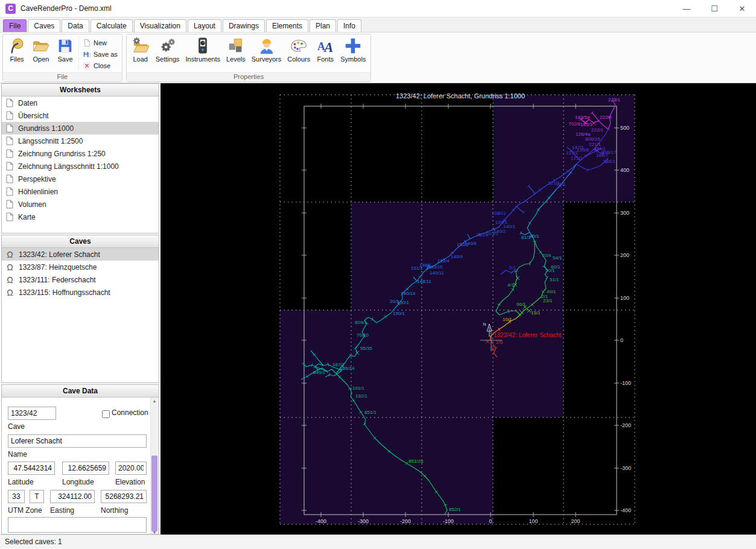 The height and width of the screenshot is (549, 756). I want to click on latitude-field, so click(31, 468).